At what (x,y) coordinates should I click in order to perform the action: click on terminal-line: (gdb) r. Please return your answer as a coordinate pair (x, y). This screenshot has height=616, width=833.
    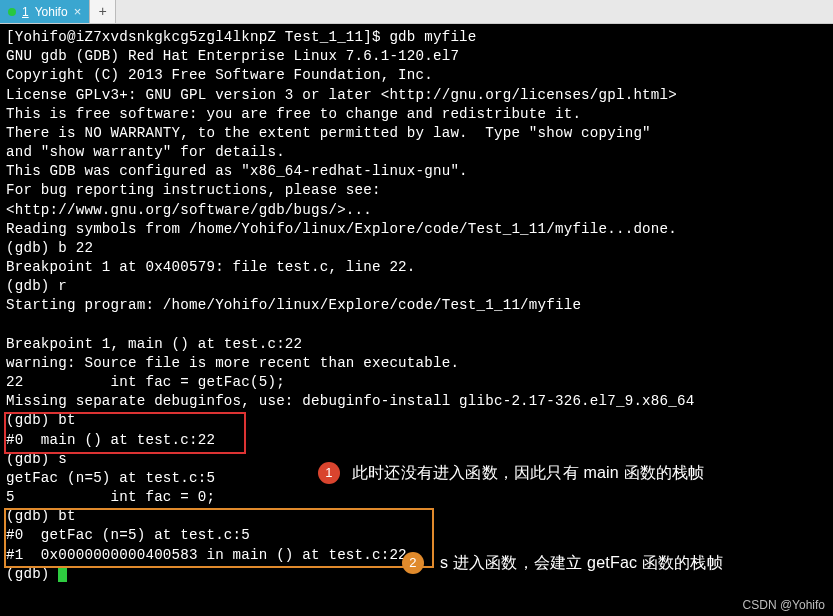
    Looking at the image, I should click on (36, 286).